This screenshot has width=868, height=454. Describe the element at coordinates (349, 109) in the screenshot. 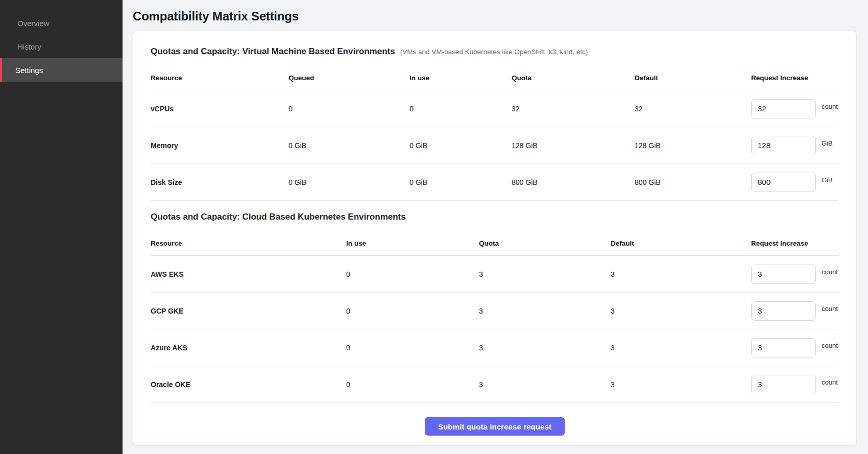

I see `queued-value: 0` at that location.